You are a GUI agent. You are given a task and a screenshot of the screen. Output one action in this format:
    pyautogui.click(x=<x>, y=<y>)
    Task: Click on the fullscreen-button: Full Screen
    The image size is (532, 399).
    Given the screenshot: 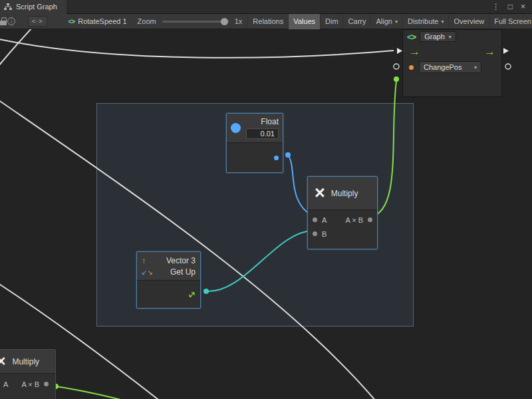 What is the action you would take?
    pyautogui.click(x=511, y=21)
    